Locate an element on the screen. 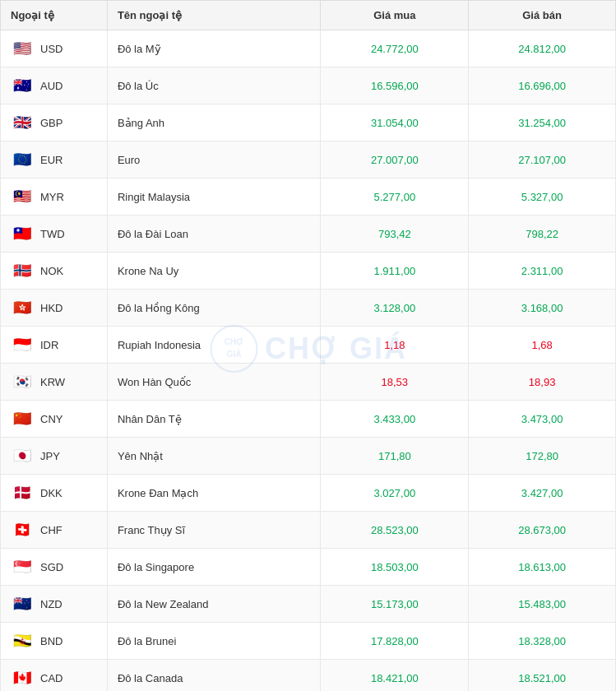 The image size is (616, 691). flag-icon: 🇬🇧 is located at coordinates (22, 123).